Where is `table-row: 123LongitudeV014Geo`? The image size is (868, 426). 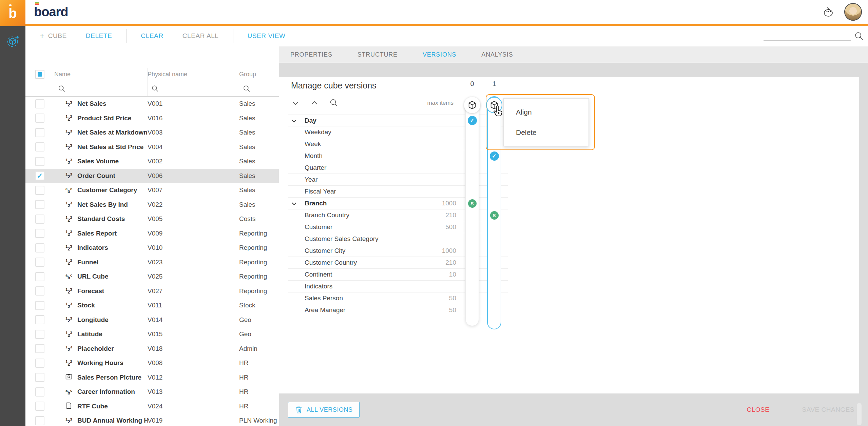
table-row: 123LongitudeV014Geo is located at coordinates (152, 320).